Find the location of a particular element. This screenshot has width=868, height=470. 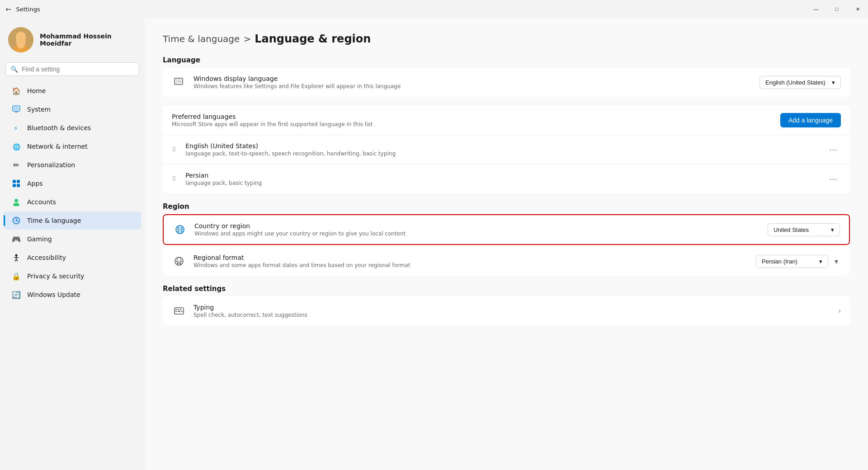

preferred-languages-label: Preferred languages is located at coordinates (472, 117).